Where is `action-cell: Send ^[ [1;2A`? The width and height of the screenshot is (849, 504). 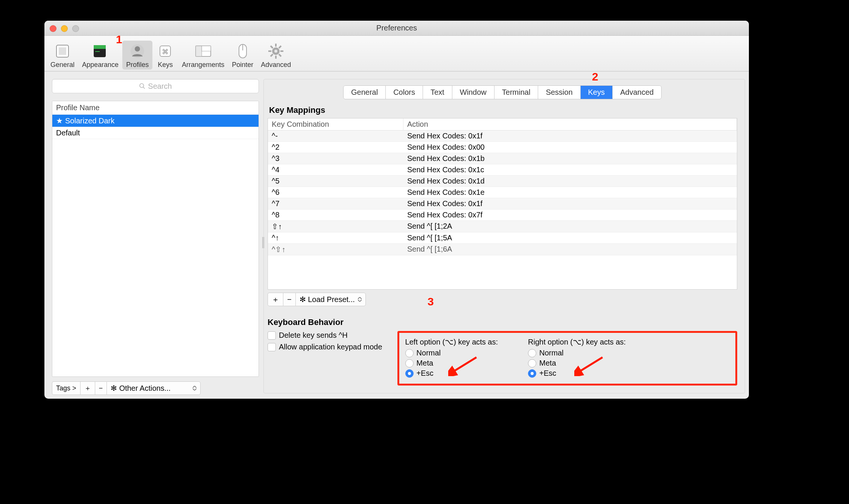 action-cell: Send ^[ [1;2A is located at coordinates (570, 226).